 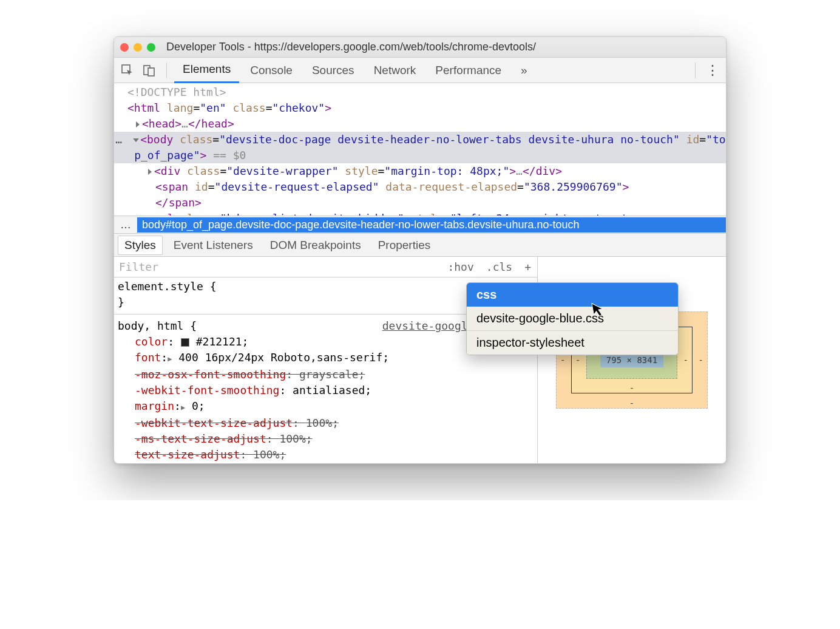 What do you see at coordinates (325, 423) in the screenshot?
I see `css-decl: -webkit-text-size-adjust: 100%;` at bounding box center [325, 423].